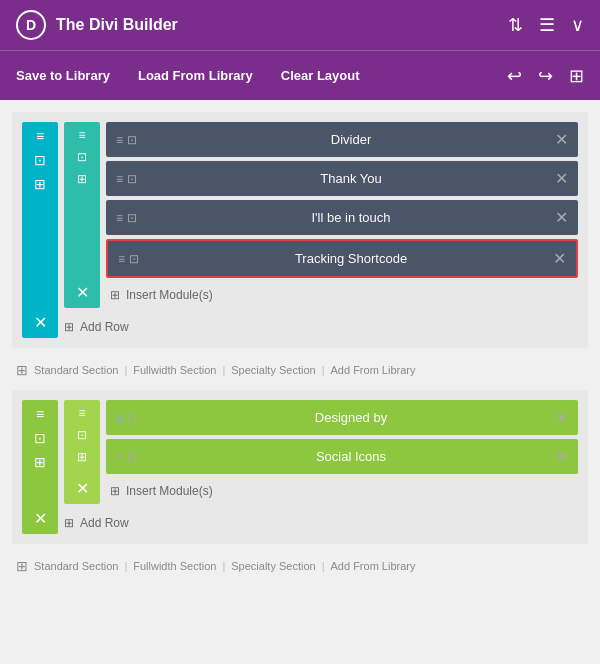  What do you see at coordinates (546, 76) in the screenshot?
I see `redo-button: ↪` at bounding box center [546, 76].